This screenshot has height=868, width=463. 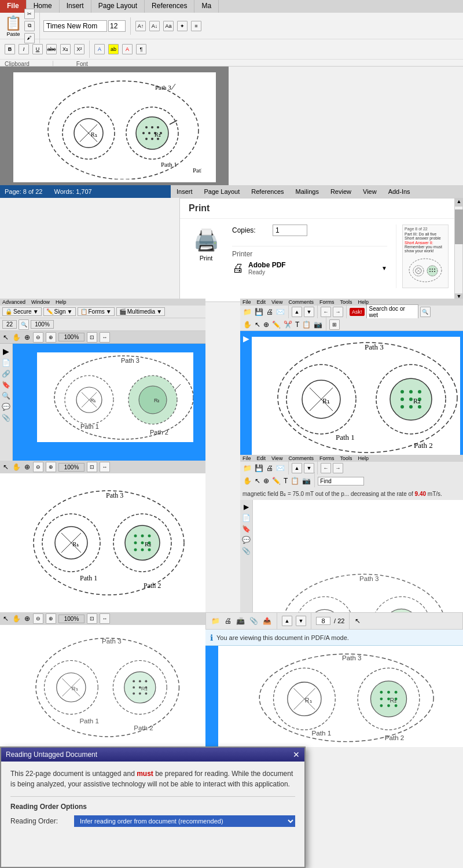 I want to click on sidebar-btn-2: 📄, so click(x=6, y=363).